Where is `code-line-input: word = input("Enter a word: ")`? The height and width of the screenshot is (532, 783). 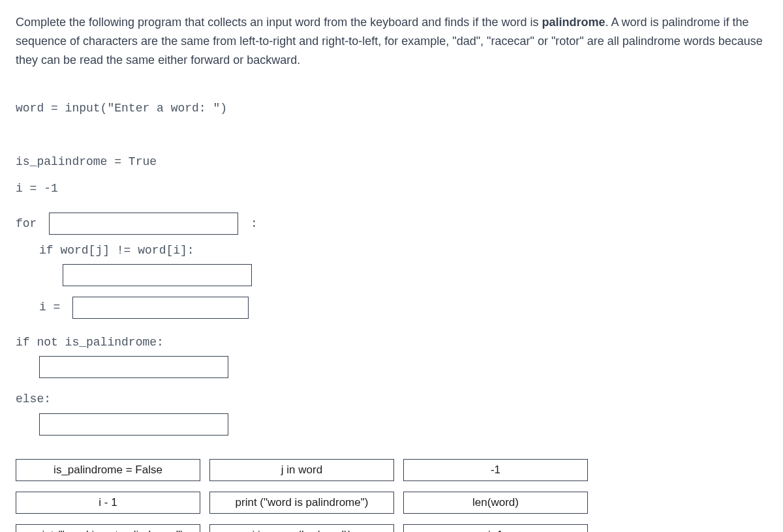
code-line-input: word = input("Enter a word: ") is located at coordinates (392, 108).